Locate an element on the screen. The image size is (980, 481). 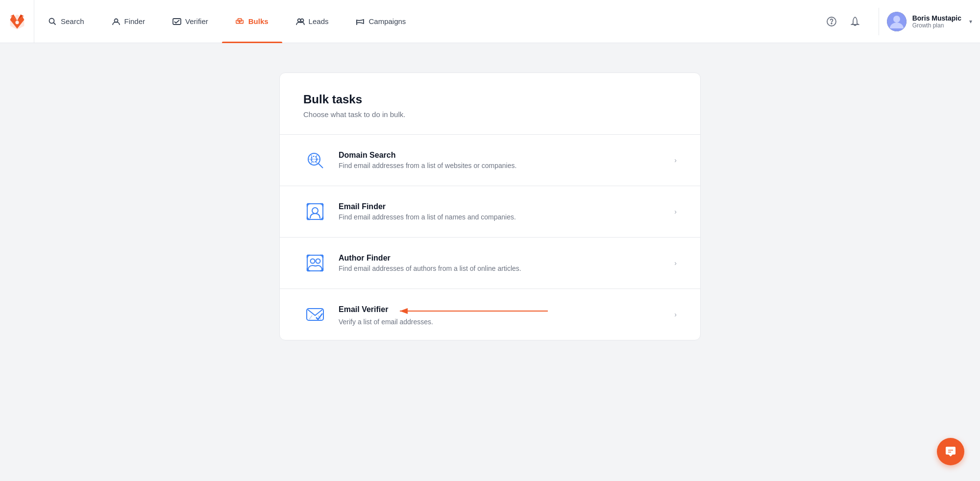
navbar-right is located at coordinates (843, 22).